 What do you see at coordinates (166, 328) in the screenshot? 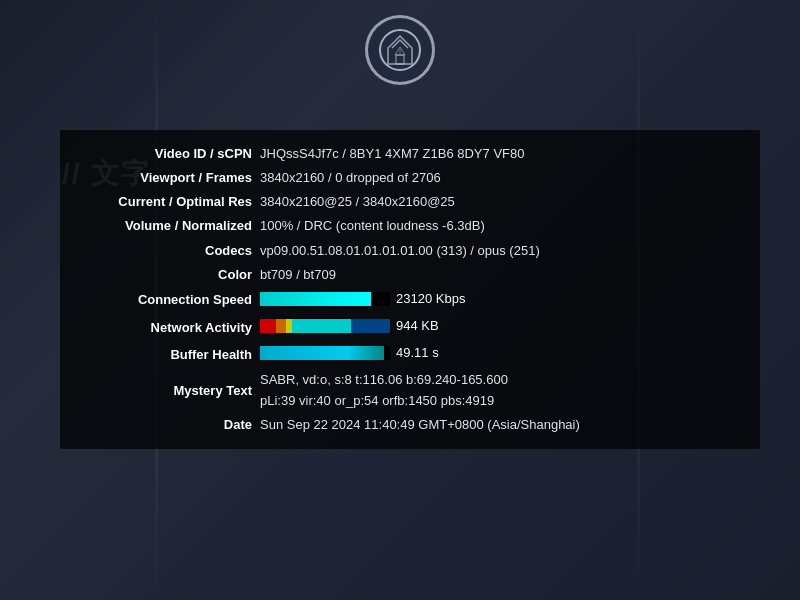
I see `label-network-activity: Network Activity` at bounding box center [166, 328].